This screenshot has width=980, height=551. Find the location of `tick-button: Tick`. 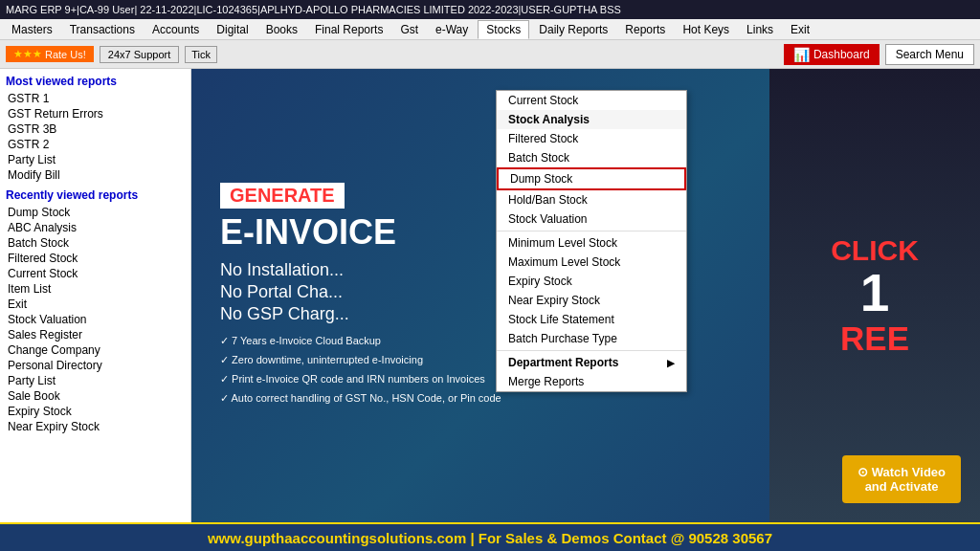

tick-button: Tick is located at coordinates (201, 55).